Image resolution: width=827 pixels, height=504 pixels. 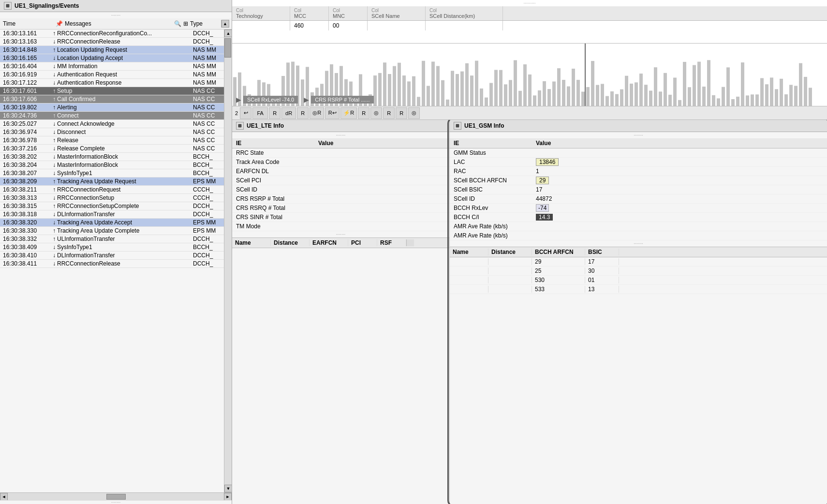 What do you see at coordinates (25, 222) in the screenshot?
I see `cell-time: 16:30:38.320` at bounding box center [25, 222].